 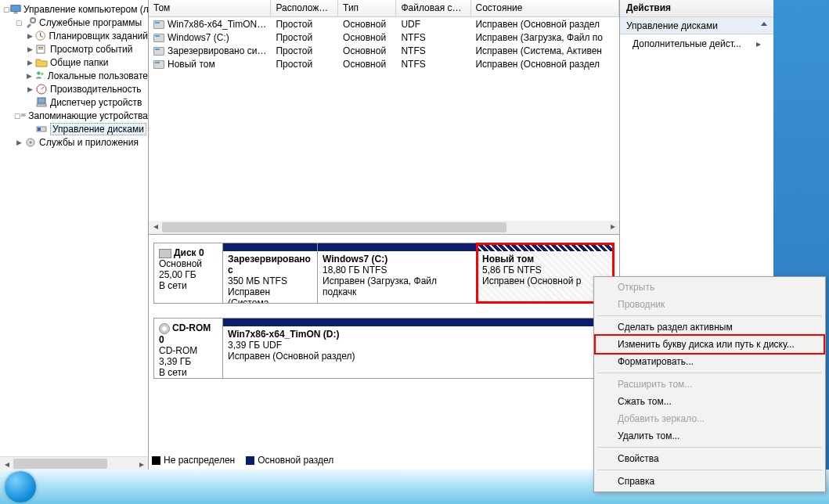 I want to click on tree-label: Управление компьютером (ло, so click(x=86, y=9).